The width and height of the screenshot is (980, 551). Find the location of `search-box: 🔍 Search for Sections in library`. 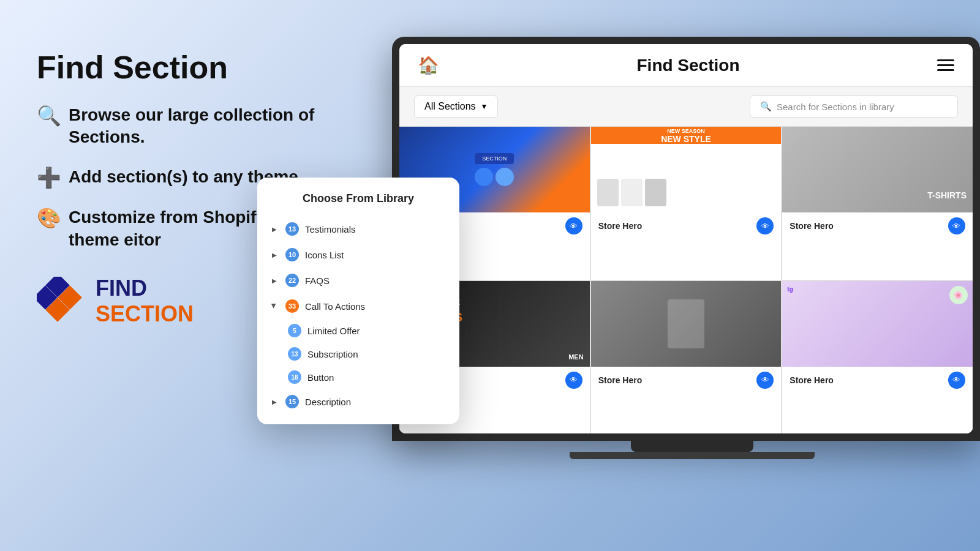

search-box: 🔍 Search for Sections in library is located at coordinates (854, 107).